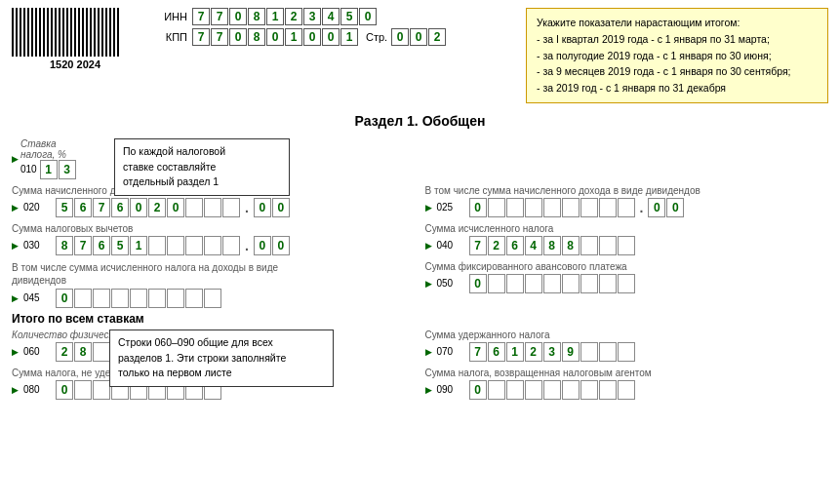  I want to click on c030-4: 5, so click(120, 246).